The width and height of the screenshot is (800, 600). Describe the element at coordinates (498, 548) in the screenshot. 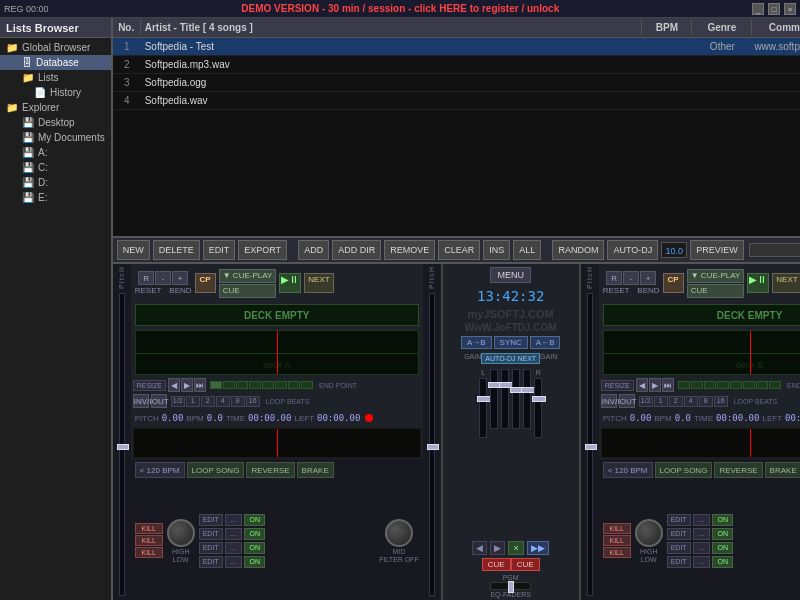

I see `xfade-right-nav: ▶` at that location.